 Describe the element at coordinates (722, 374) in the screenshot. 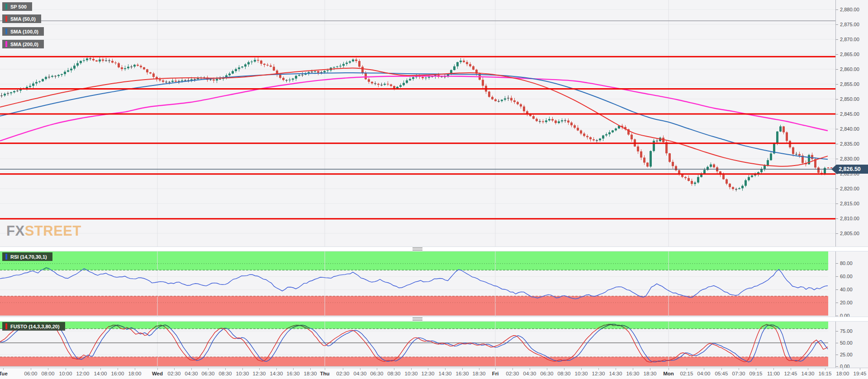

I see `time-axis-label: 05:45` at that location.